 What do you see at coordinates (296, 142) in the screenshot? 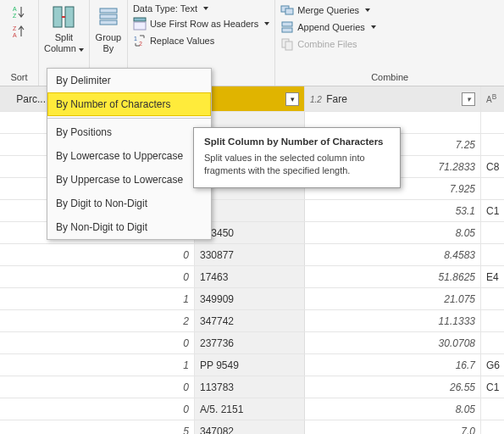
I see `tooltip-title: Split Column by Number of Characters` at bounding box center [296, 142].